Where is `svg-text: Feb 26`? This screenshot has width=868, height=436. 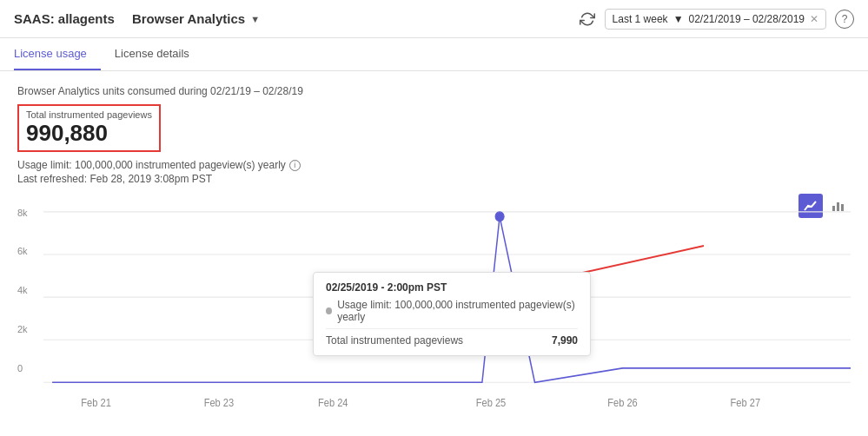
svg-text: Feb 26 is located at coordinates (622, 402).